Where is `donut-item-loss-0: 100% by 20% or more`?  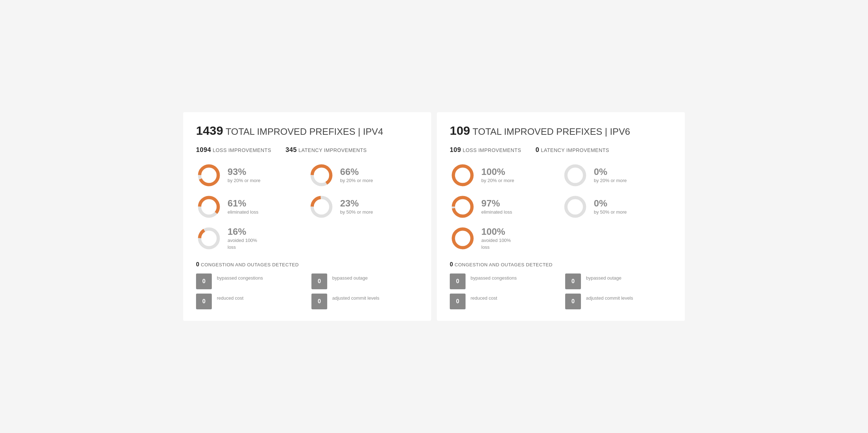 donut-item-loss-0: 100% by 20% or more is located at coordinates (505, 175).